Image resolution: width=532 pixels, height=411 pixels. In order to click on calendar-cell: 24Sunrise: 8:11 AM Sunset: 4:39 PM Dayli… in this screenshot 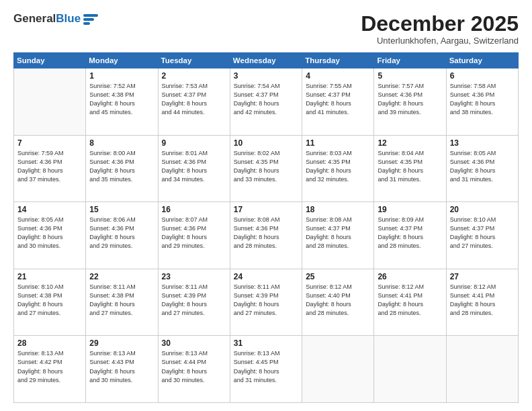, I will do `click(266, 302)`.